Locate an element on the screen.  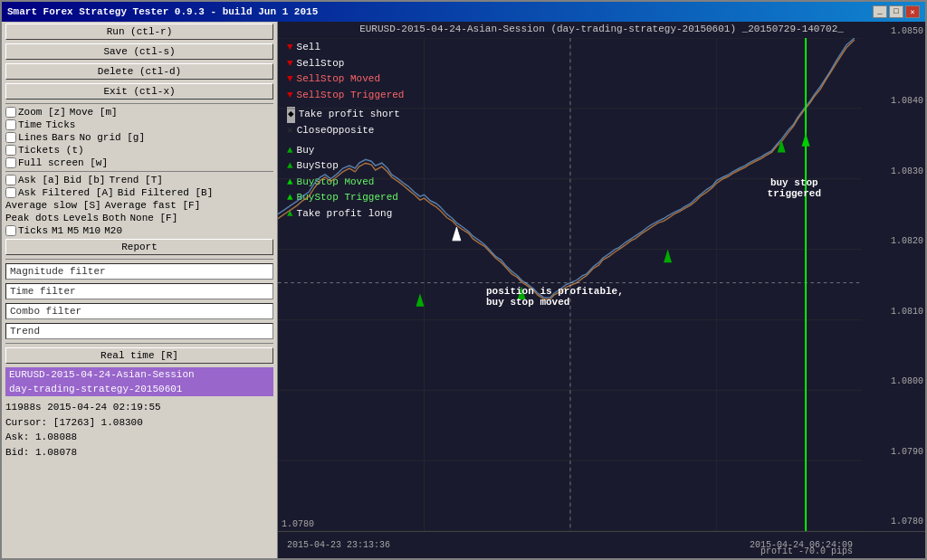
trend-filter: Trend is located at coordinates (139, 331).